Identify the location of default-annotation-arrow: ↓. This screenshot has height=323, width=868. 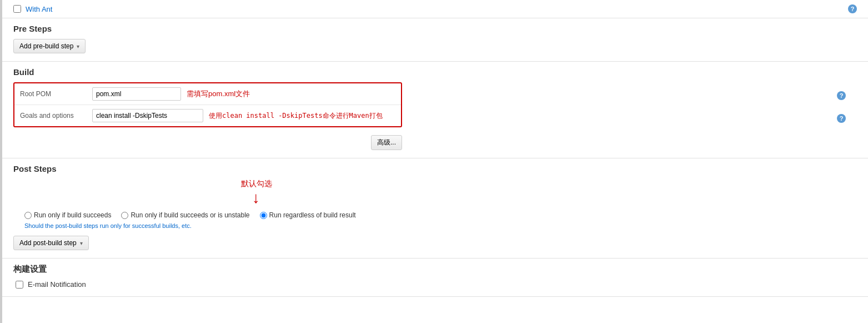
(256, 198).